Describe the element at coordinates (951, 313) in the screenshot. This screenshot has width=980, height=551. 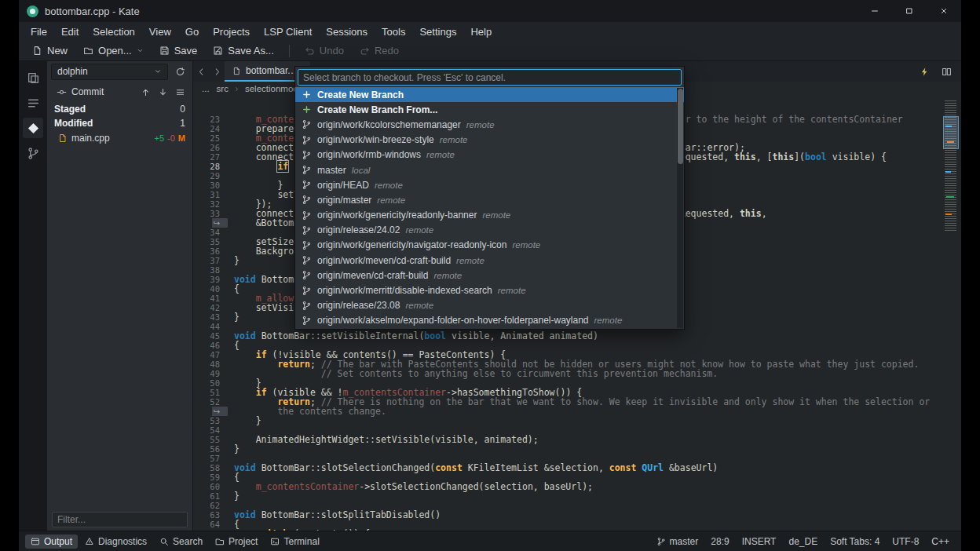
I see `minimap-scrollbar` at that location.